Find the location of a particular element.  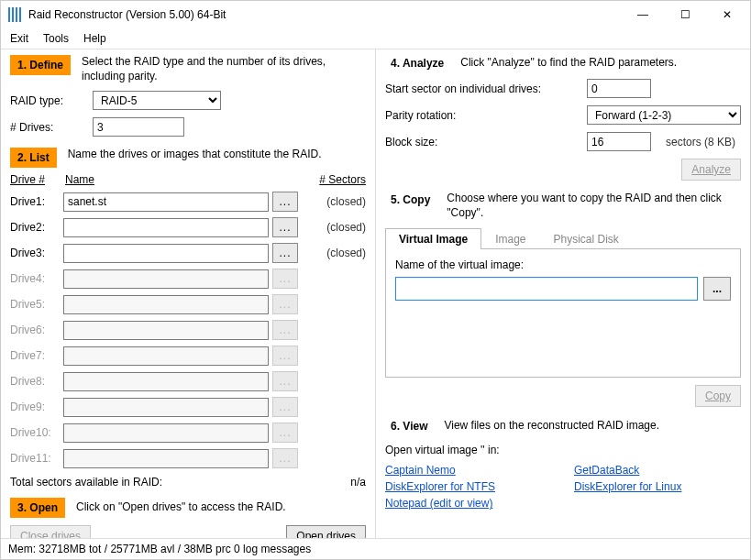

tab-panel-virtual: Name of the virtual image: ... is located at coordinates (563, 313).